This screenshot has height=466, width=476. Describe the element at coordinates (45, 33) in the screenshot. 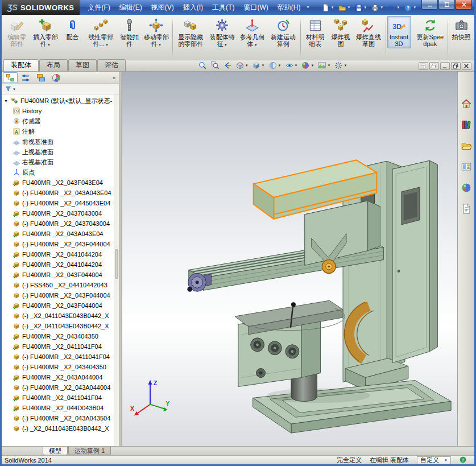

I see `ribbon-insert-component-button: 插入零部件▼` at that location.